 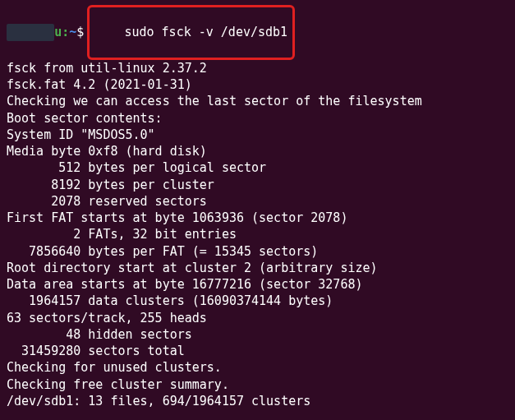 I want to click on output-line: 1964157 data clusters (16090374144 bytes…, so click(x=258, y=301).